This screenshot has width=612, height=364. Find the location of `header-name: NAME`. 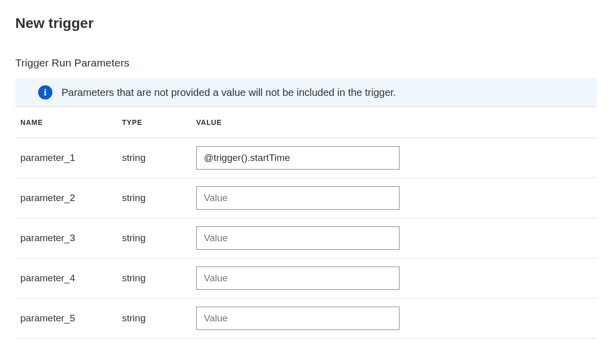

header-name: NAME is located at coordinates (71, 122).